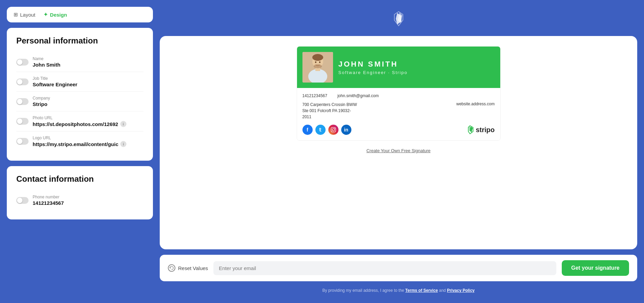  I want to click on sig-full-name: JOHN SMITH, so click(417, 64).